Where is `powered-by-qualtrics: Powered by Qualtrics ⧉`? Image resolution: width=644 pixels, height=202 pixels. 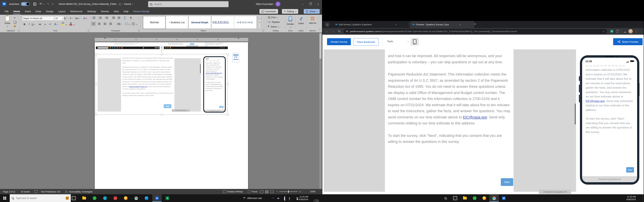
powered-by-qualtrics: Powered by Qualtrics ⧉ is located at coordinates (555, 192).